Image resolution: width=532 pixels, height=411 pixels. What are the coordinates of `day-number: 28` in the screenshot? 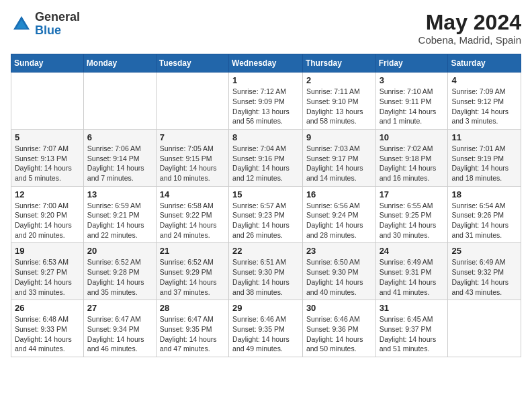 It's located at (192, 308).